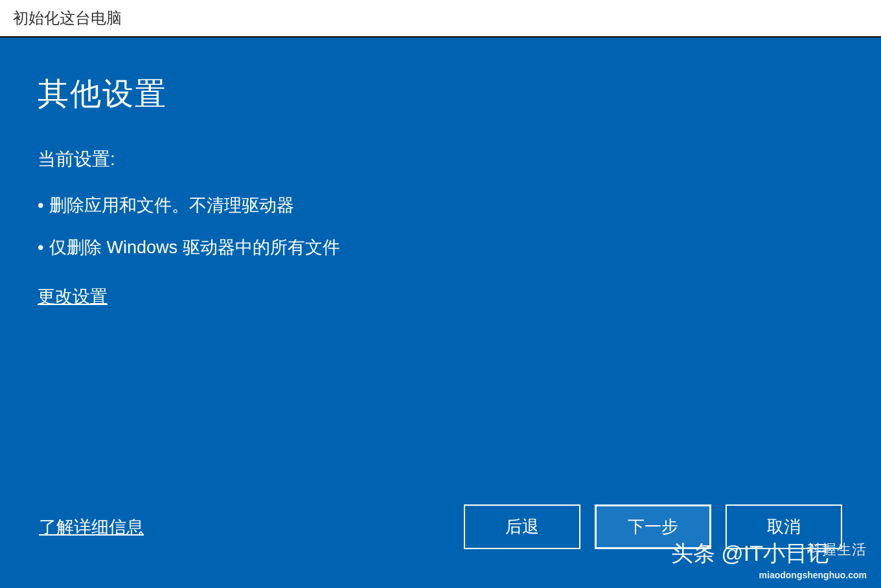  What do you see at coordinates (91, 527) in the screenshot?
I see `learn-more-link: 了解详细信息` at bounding box center [91, 527].